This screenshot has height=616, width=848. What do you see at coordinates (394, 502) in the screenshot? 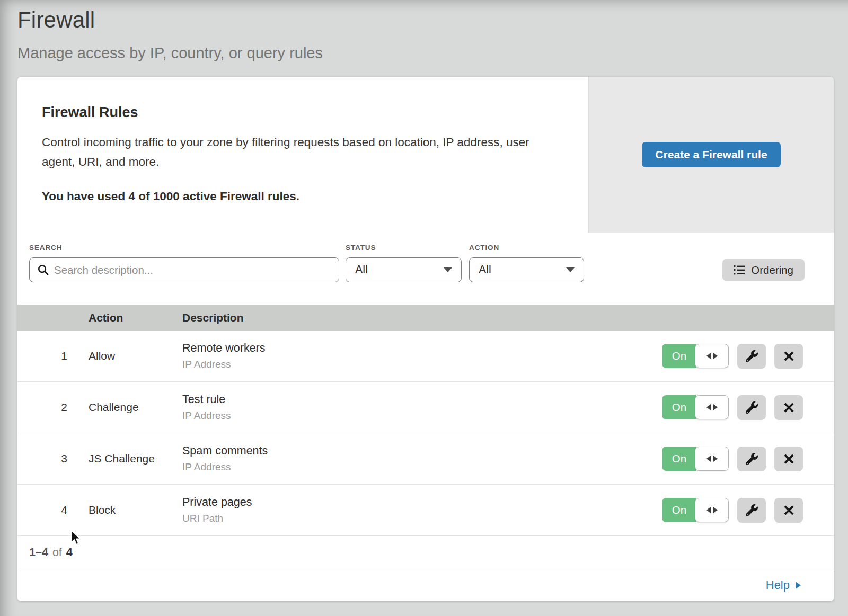
I see `rule-description: Private pages` at bounding box center [394, 502].